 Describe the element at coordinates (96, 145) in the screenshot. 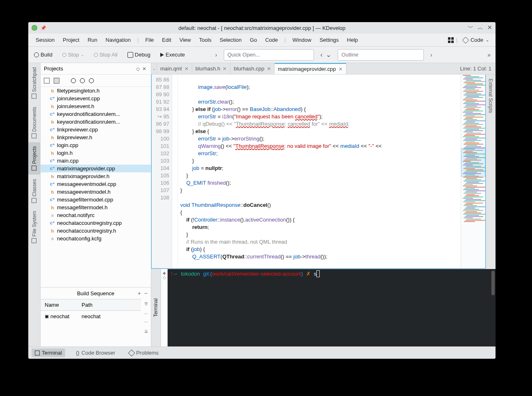

I see `tree-item: c⁺login.cpp` at that location.